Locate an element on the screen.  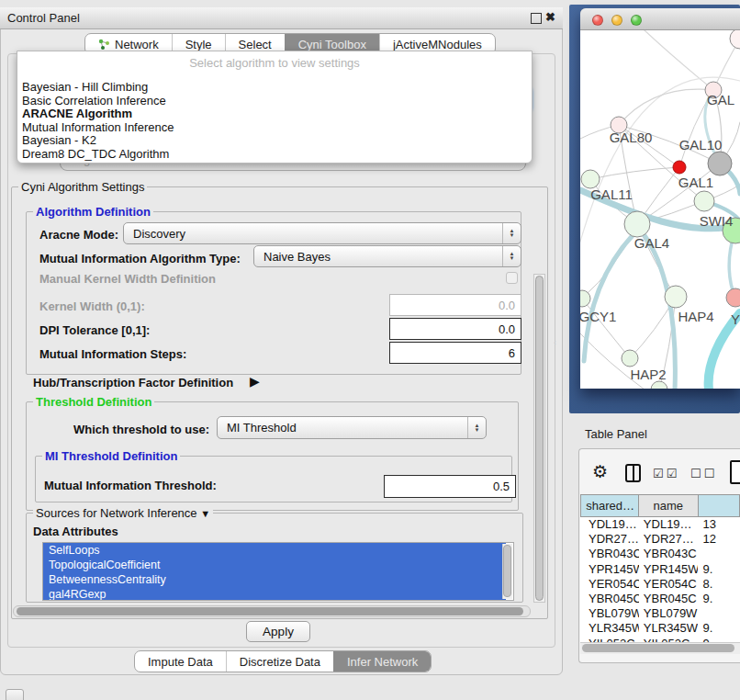
network-canvas: GALGAL80GAL10GAL1GAL11GAL4SWI4GCY1HAP4YH… is located at coordinates (660, 209).